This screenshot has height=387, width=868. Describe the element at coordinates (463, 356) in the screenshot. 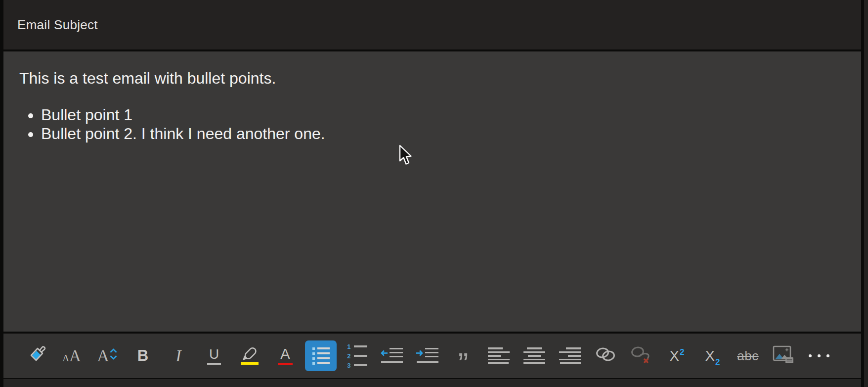

I see `blockquote-button: ”` at that location.